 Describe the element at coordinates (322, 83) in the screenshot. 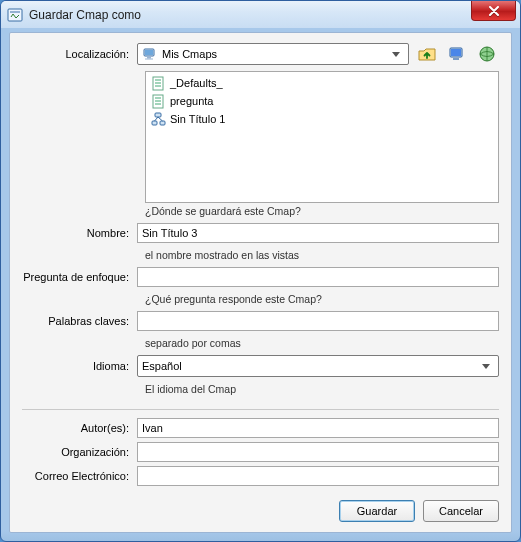

I see `list-item: _Defaults_` at that location.